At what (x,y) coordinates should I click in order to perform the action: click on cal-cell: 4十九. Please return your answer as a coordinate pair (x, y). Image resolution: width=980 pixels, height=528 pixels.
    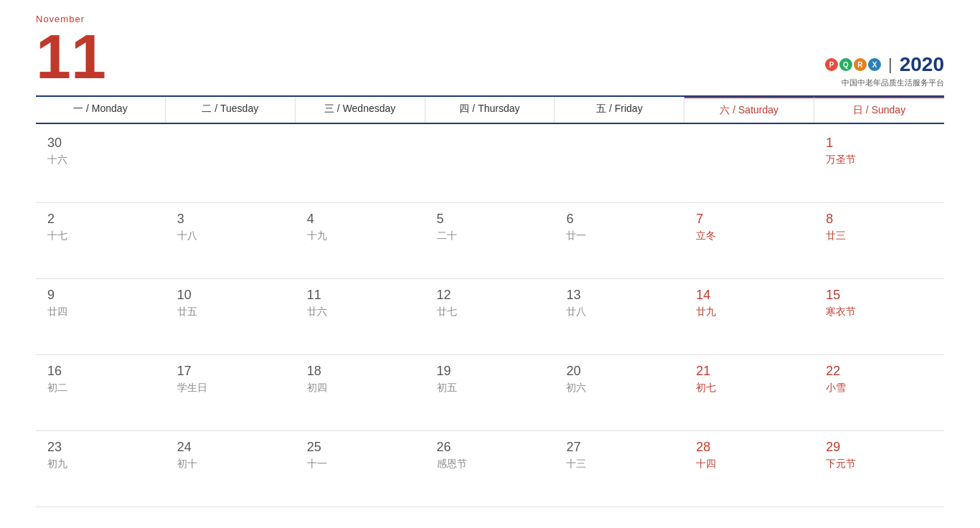
    Looking at the image, I should click on (360, 241).